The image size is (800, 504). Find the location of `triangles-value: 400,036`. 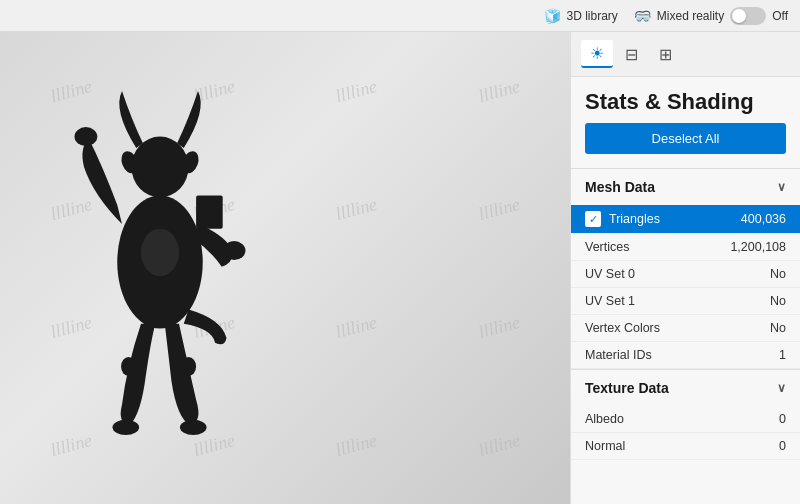

triangles-value: 400,036 is located at coordinates (764, 219).